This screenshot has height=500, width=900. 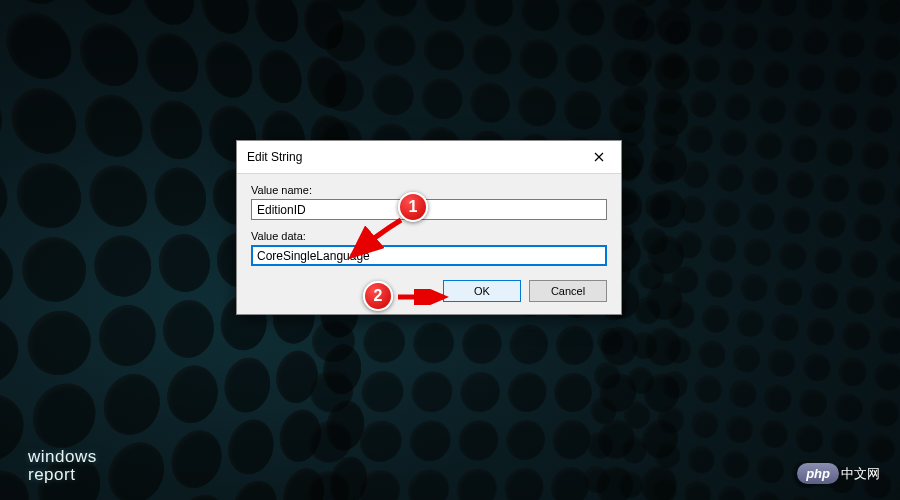 What do you see at coordinates (274, 157) in the screenshot?
I see `dialog-title: Edit String` at bounding box center [274, 157].